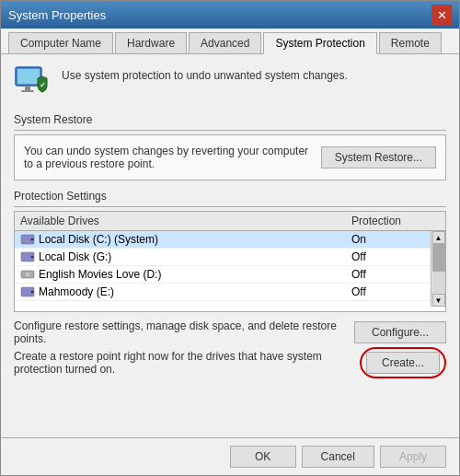 The width and height of the screenshot is (460, 476). Describe the element at coordinates (403, 363) in the screenshot. I see `create-button: Create...` at that location.